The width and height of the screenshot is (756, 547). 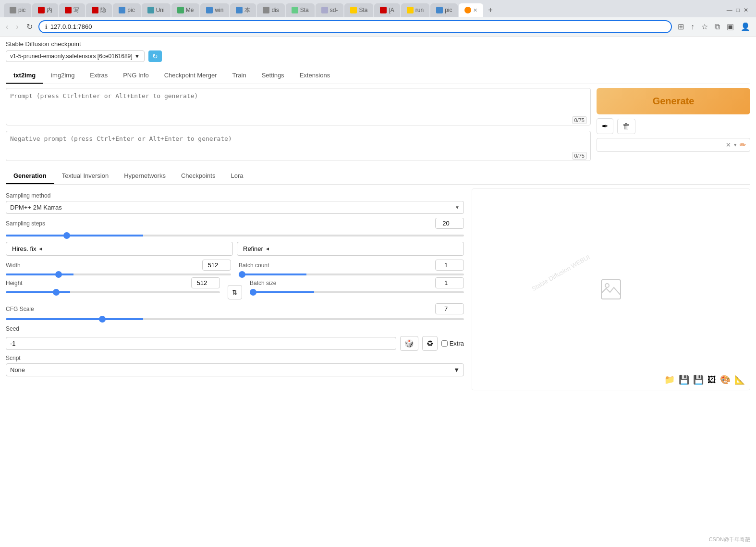 What do you see at coordinates (315, 76) in the screenshot?
I see `tab-extensions: Extensions` at bounding box center [315, 76].